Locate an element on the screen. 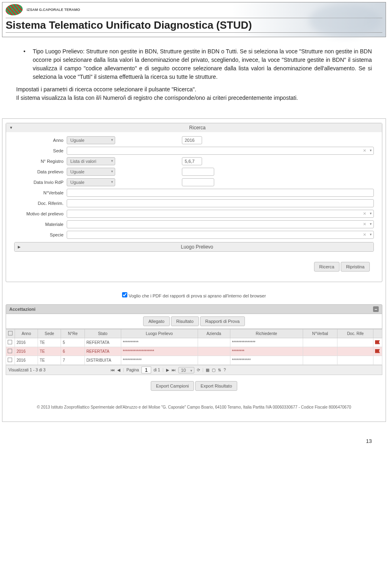  pager-prev-icon: ◀ is located at coordinates (119, 370).